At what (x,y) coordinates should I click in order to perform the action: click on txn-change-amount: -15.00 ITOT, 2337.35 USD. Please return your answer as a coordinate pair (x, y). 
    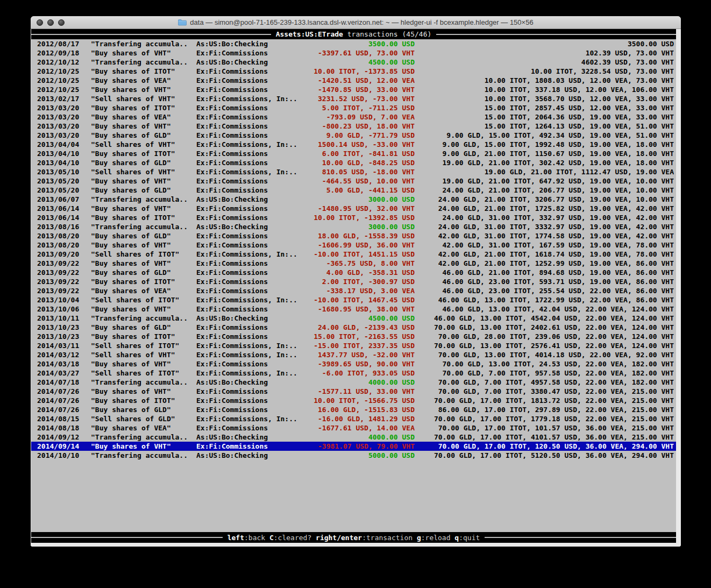
    Looking at the image, I should click on (358, 345).